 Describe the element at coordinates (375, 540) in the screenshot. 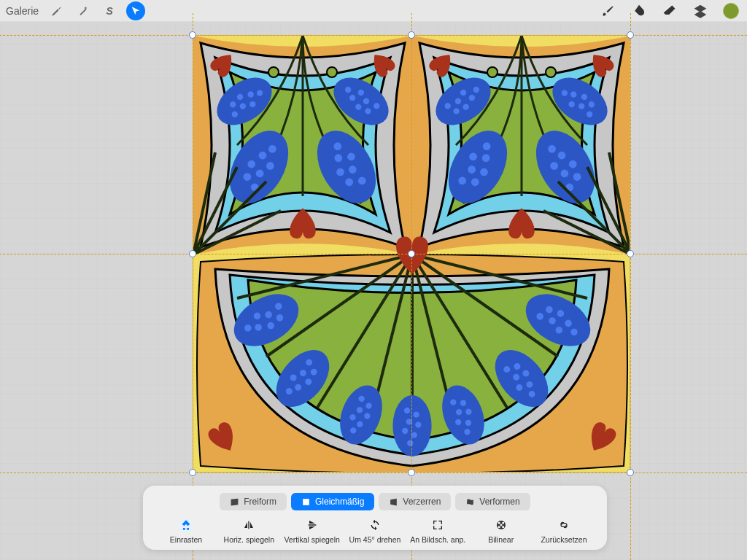

I see `action-rotate-45-label: Um 45° drehen` at that location.